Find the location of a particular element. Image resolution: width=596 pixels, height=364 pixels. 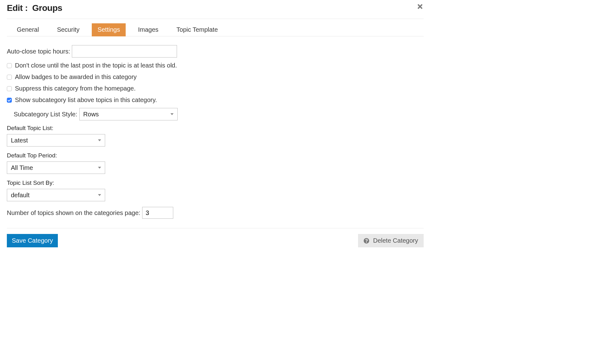

default-top-period-row: Default Top Period: All Time is located at coordinates (215, 163).